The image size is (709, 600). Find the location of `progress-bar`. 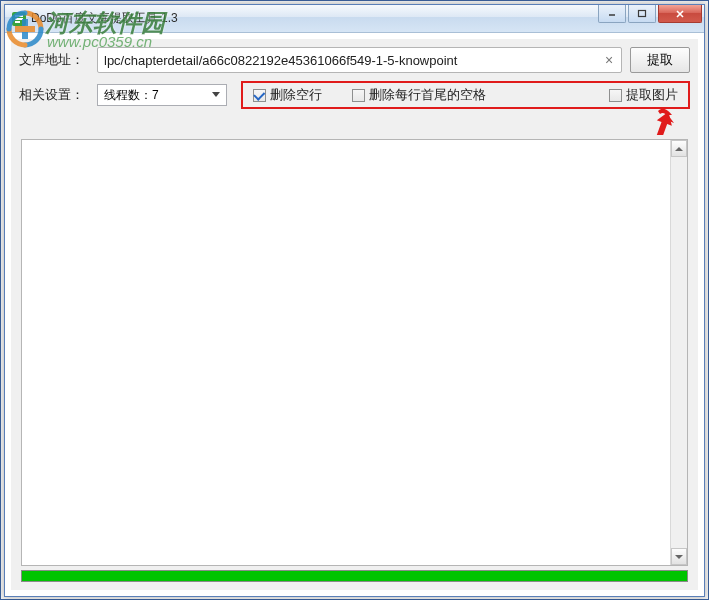

progress-bar is located at coordinates (354, 576).